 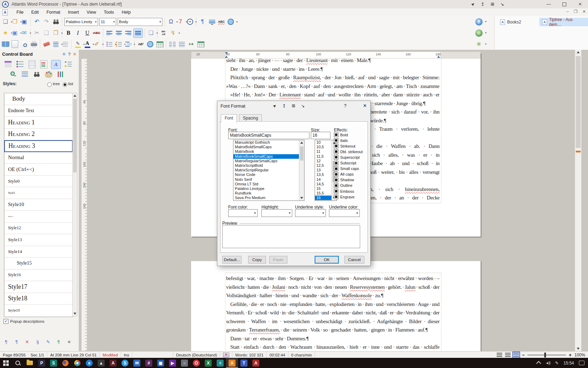 I want to click on open-book-button, so click(x=6, y=44).